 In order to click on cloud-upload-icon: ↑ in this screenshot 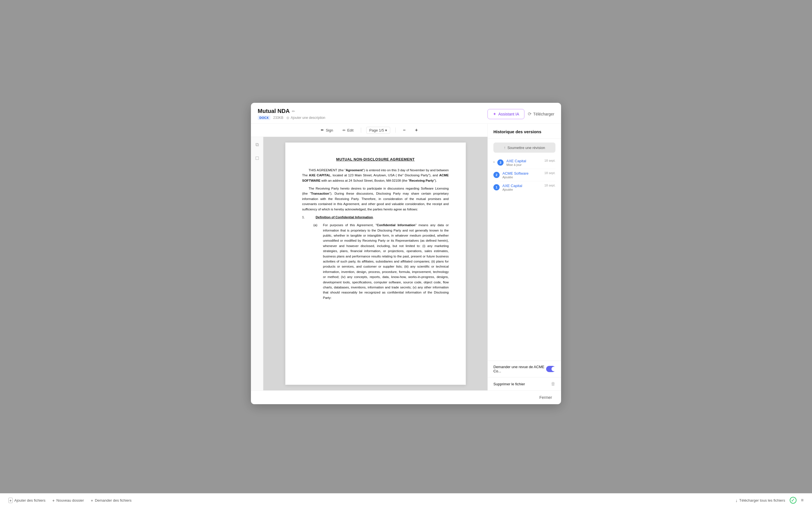, I will do `click(505, 148)`.